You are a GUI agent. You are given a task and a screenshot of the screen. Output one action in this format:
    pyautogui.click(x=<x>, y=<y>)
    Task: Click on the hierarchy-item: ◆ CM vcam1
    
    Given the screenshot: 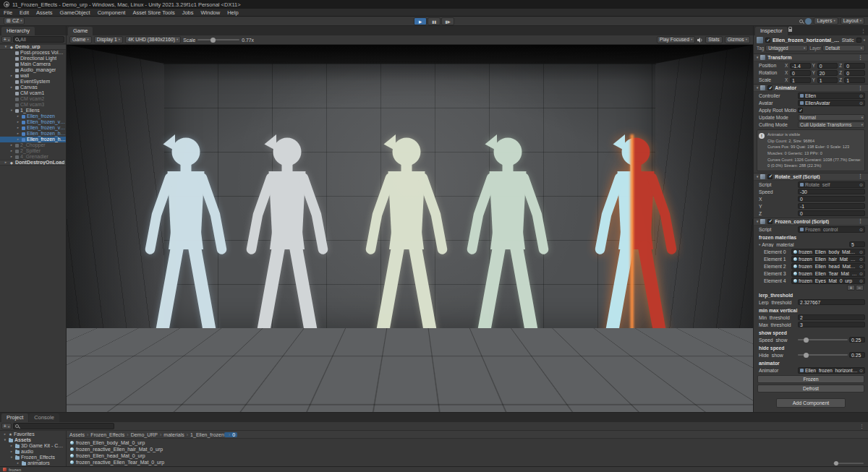 What is the action you would take?
    pyautogui.click(x=33, y=93)
    